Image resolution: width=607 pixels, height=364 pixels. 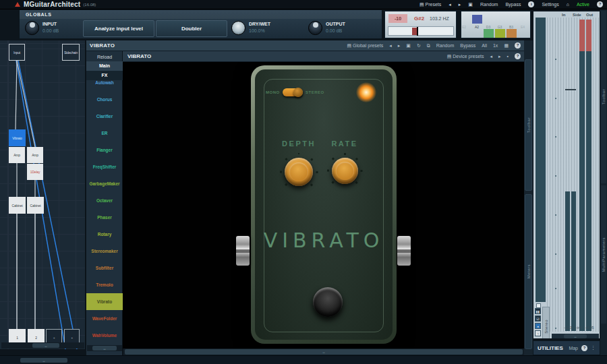 What do you see at coordinates (468, 46) in the screenshot?
I see `fx-bypass-button: Bypass` at bounding box center [468, 46].